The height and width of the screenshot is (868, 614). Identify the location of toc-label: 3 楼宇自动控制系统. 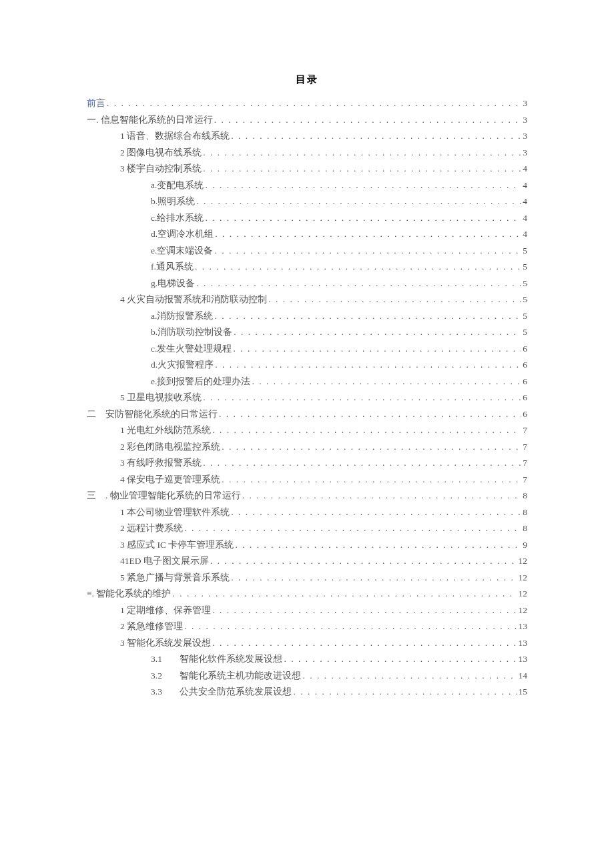
(161, 169).